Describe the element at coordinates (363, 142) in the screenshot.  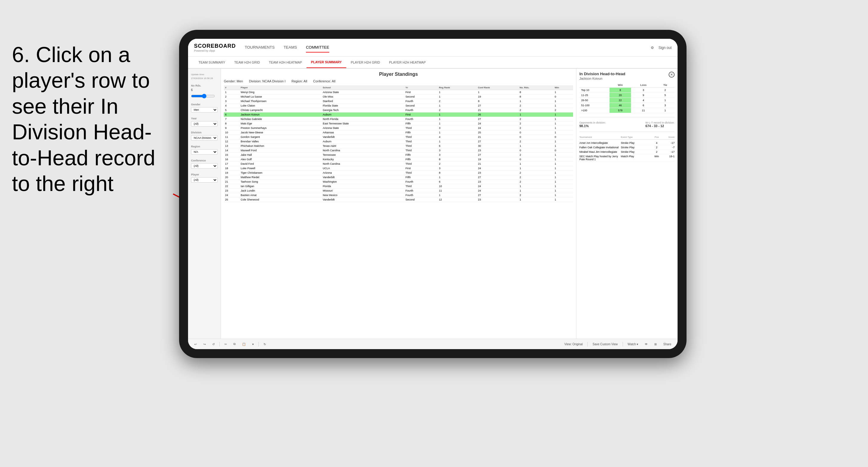
I see `cell-school: Auburn` at that location.